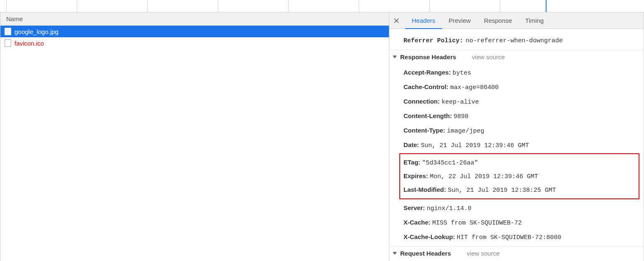 The height and width of the screenshot is (261, 644). I want to click on response-header-row: Expires: Mon, 22 Jul 2019 12:39:46 GMT, so click(519, 176).